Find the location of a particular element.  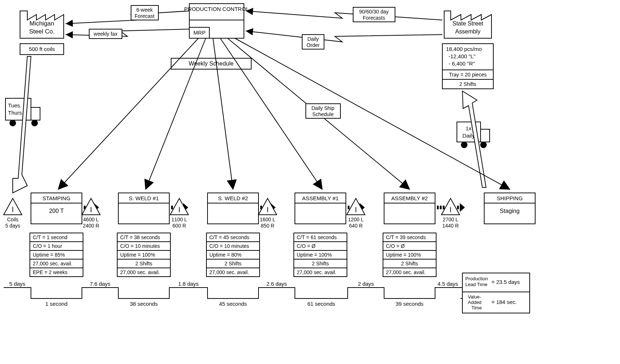

forecast-6-1: 6-week is located at coordinates (145, 10).